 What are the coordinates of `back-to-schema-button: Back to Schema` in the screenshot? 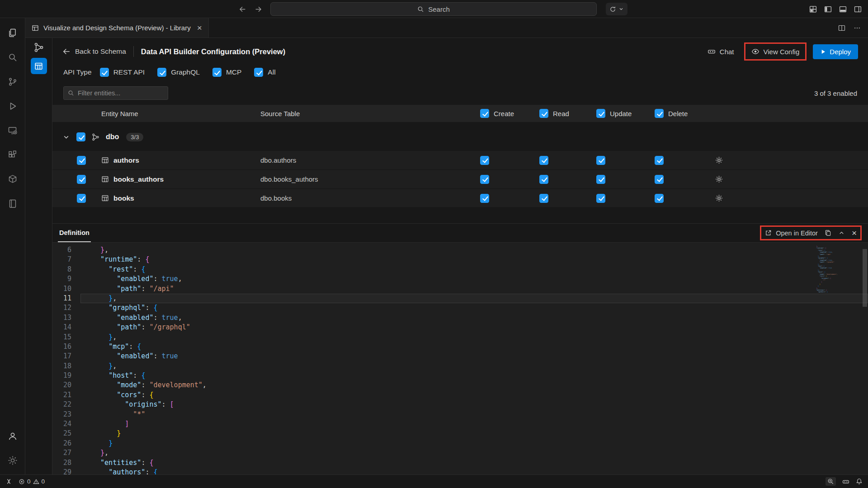 It's located at (94, 52).